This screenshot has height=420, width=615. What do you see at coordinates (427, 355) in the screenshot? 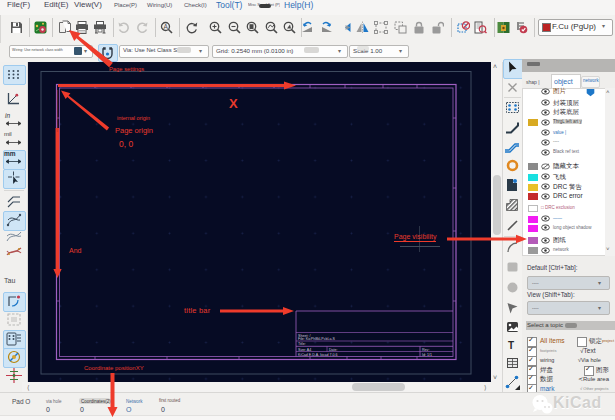
I see `svg-text: Id: 1/1` at bounding box center [427, 355].